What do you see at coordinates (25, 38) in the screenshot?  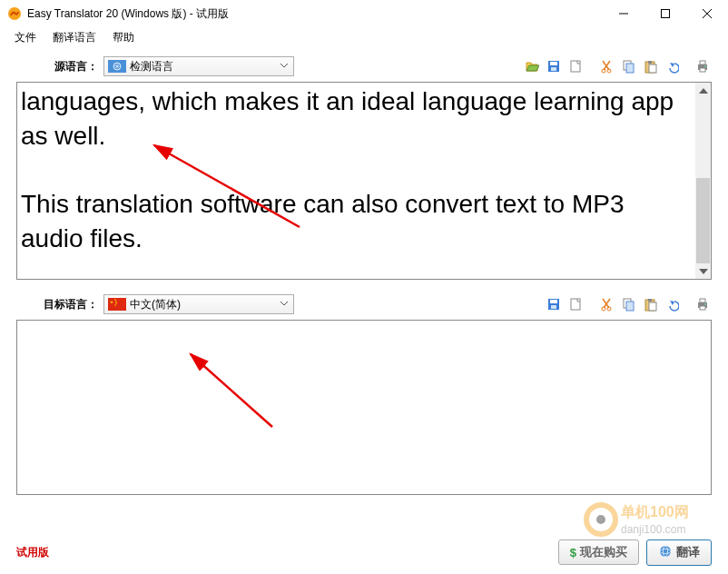 I see `menu-file: 文件` at bounding box center [25, 38].